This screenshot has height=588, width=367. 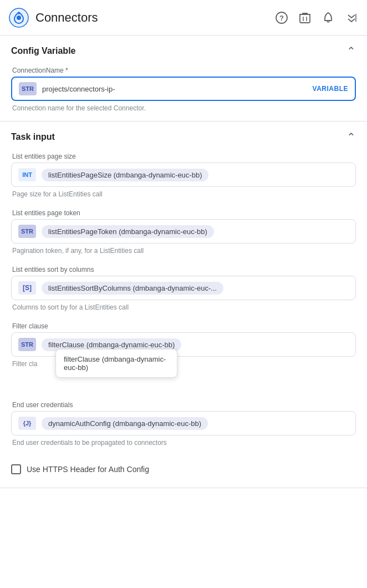 I want to click on dynamic-auth-hint: End user credentials to be propagated to…, so click(x=184, y=443).